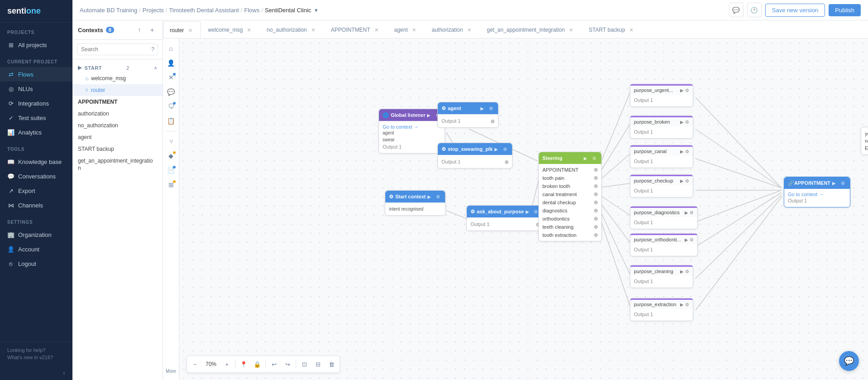  I want to click on upload-icon-button: ↑, so click(139, 30).